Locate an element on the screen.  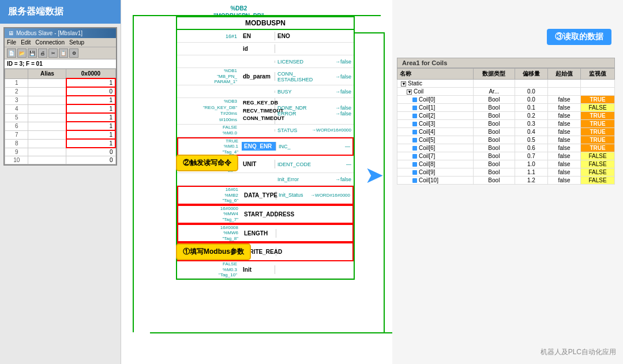
callout-trigger: ②触发读写命令 is located at coordinates (207, 163).